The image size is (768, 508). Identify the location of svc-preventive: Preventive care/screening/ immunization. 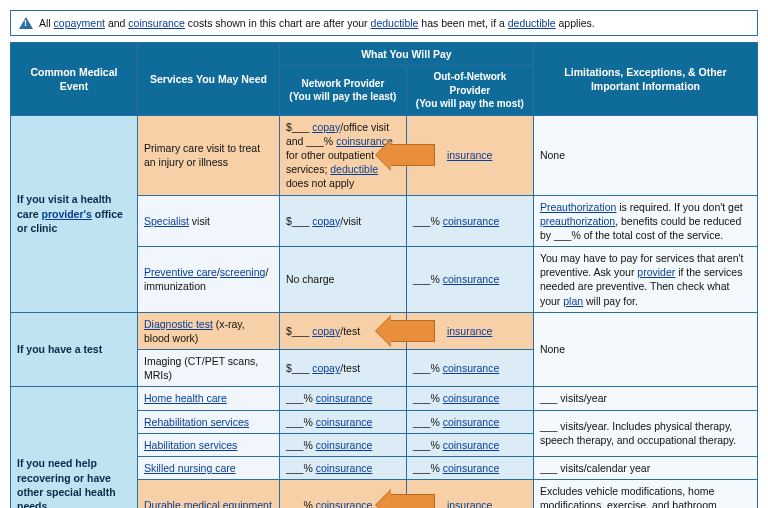
(208, 280).